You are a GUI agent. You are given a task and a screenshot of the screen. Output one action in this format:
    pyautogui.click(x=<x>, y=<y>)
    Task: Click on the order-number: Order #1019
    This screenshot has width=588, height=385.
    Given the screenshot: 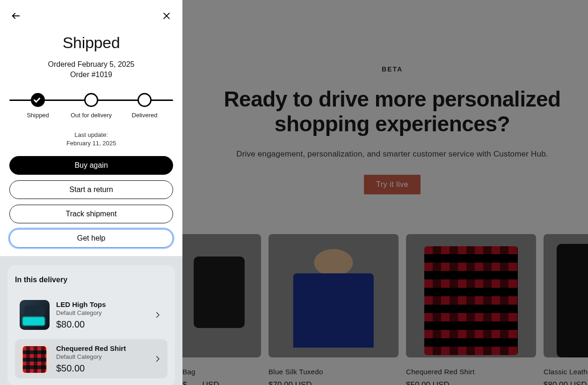 What is the action you would take?
    pyautogui.click(x=91, y=75)
    